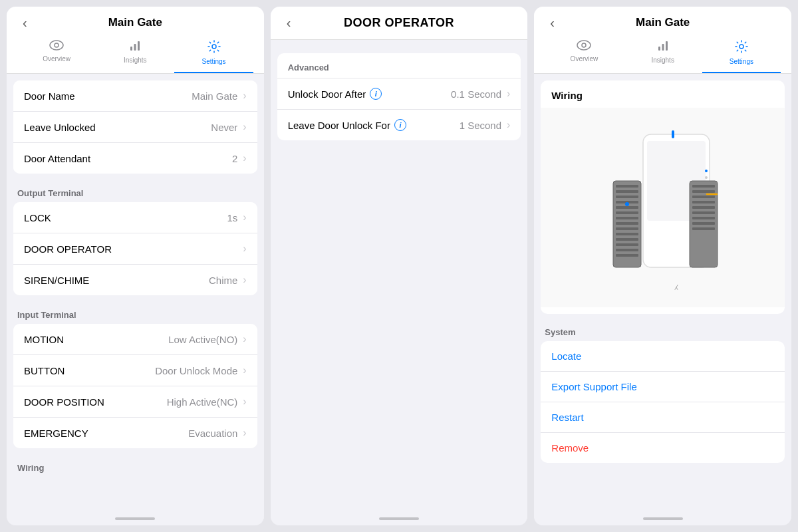  What do you see at coordinates (399, 23) in the screenshot?
I see `screen2-header: ‹ DOOR OPERATOR` at bounding box center [399, 23].